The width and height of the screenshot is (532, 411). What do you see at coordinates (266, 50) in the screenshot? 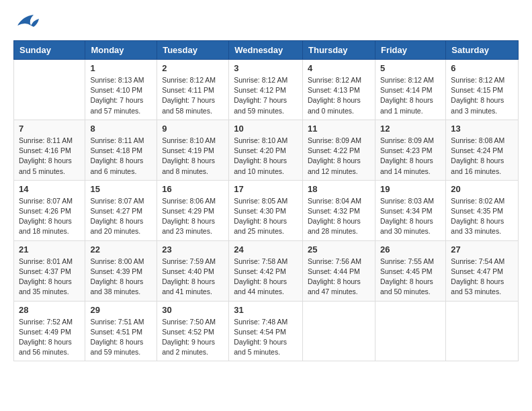
I see `calendar-header: SundayMondayTuesdayWednesdayThursdayFrid…` at bounding box center [266, 50].